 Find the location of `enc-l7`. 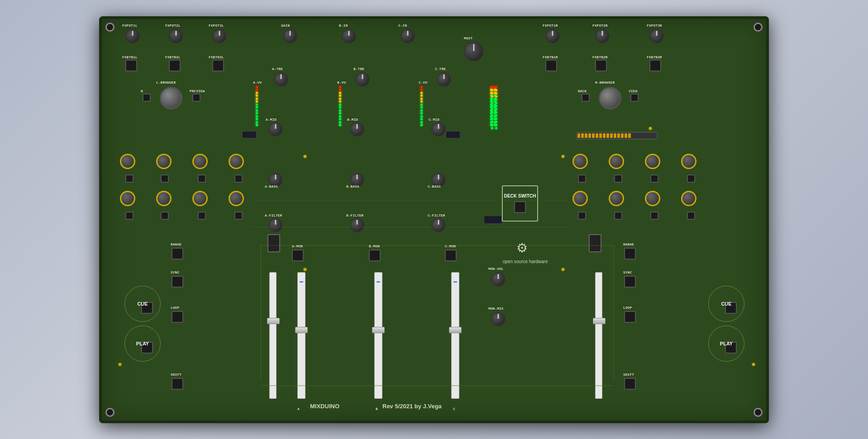

enc-l7 is located at coordinates (200, 198).